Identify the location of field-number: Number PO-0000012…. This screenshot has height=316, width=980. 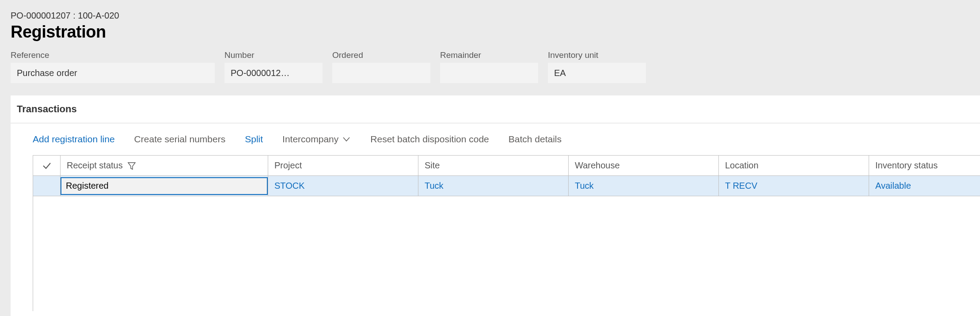
(273, 67).